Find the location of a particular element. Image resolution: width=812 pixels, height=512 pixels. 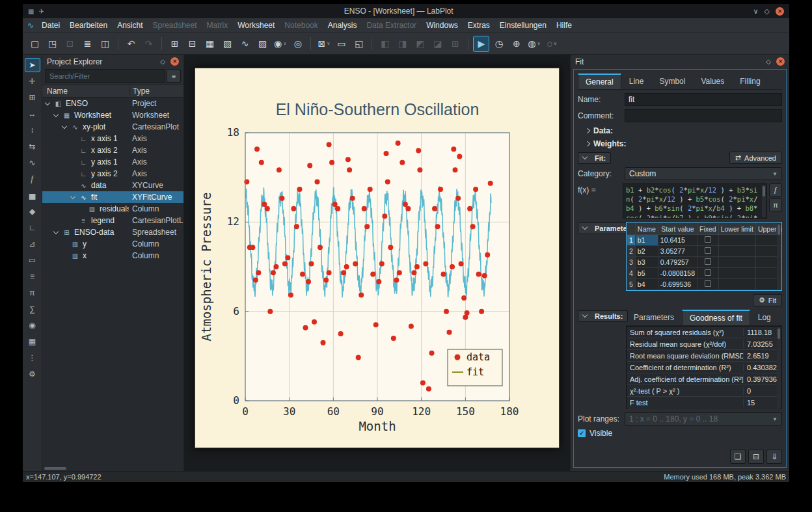

tree-item-xy-plot: ∿xy-plotCartesianPlot is located at coordinates (113, 127).